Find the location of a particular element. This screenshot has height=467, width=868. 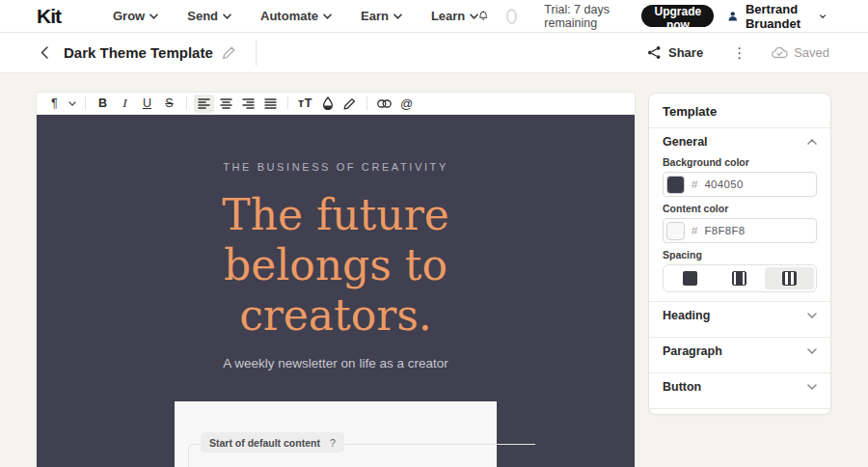

content-color-value: F8F8F8 is located at coordinates (724, 231).